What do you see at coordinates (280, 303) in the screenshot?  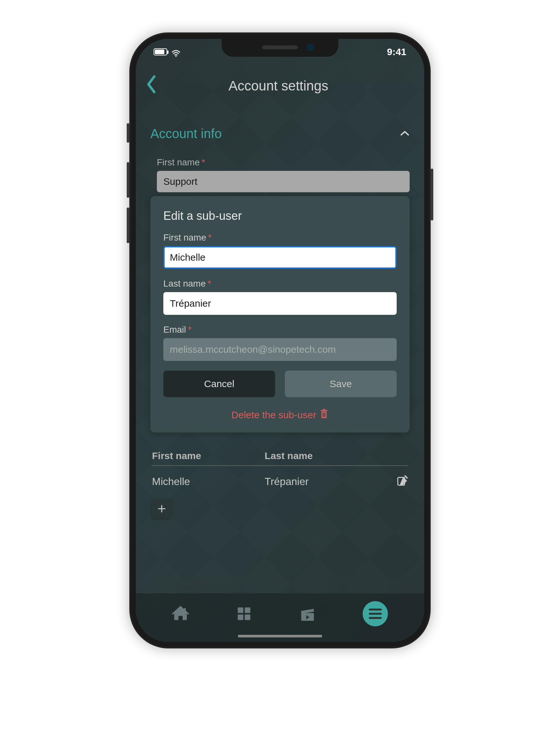 I see `modal-last-name-input: Trépanier` at bounding box center [280, 303].